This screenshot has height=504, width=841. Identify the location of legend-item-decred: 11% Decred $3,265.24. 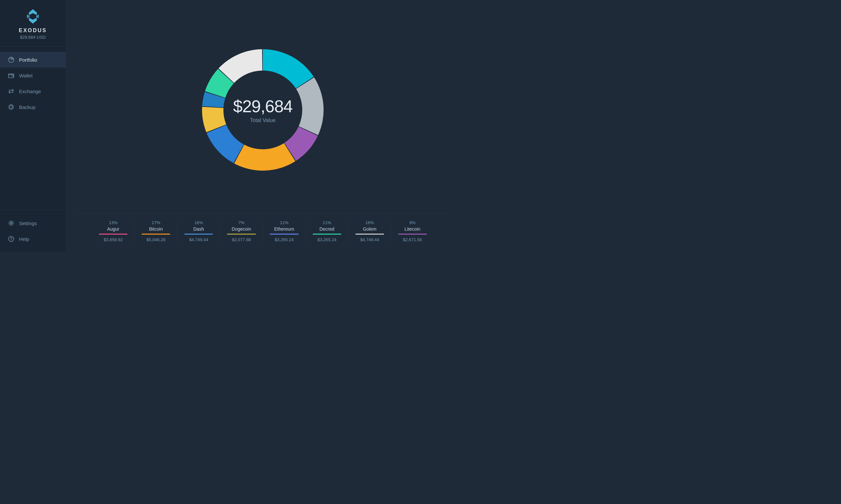
(327, 231).